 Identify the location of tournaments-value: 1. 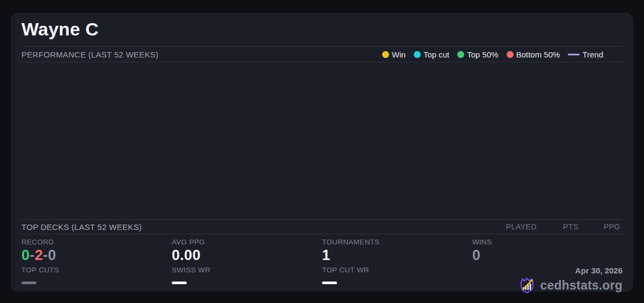
(397, 256).